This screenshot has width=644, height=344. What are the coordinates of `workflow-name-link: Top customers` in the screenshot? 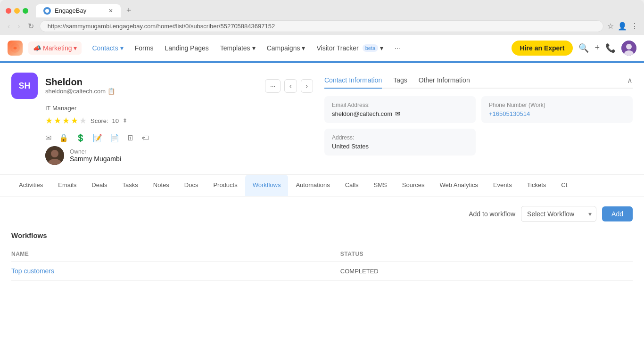 It's located at (33, 271).